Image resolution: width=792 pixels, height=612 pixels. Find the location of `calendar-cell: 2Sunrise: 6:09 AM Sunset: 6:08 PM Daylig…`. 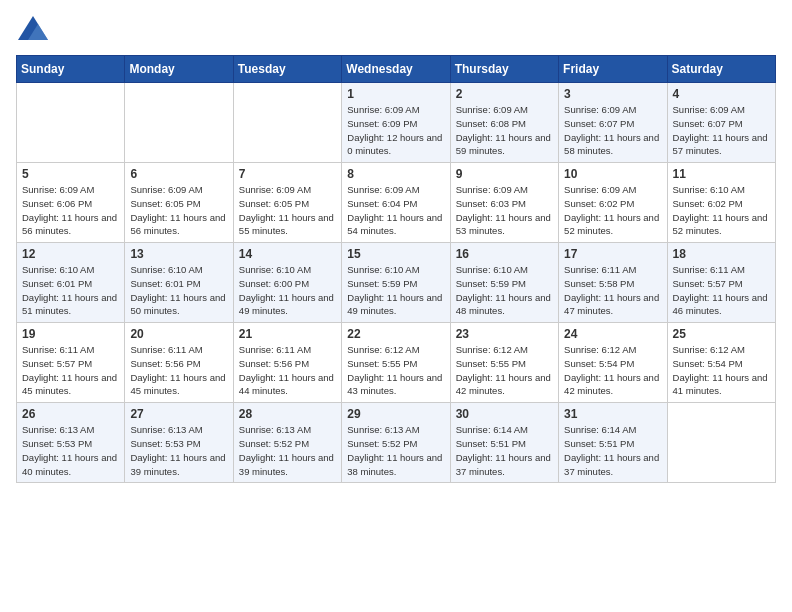

calendar-cell: 2Sunrise: 6:09 AM Sunset: 6:08 PM Daylig… is located at coordinates (504, 123).